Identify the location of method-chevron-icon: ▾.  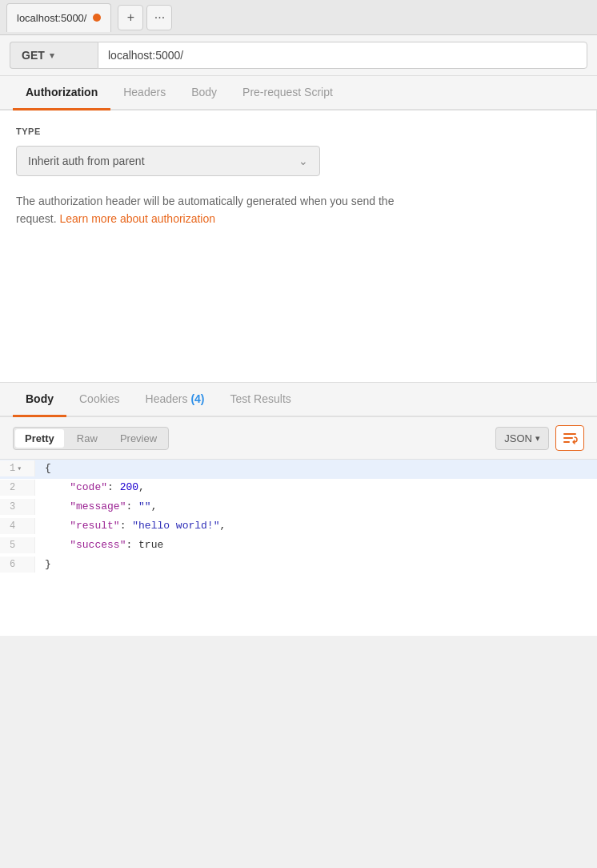
(52, 56).